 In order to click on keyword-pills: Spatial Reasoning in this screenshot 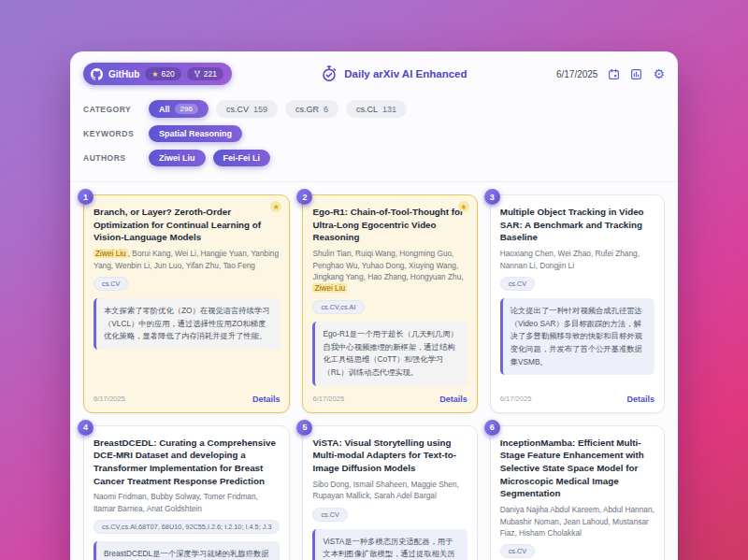, I will do `click(195, 134)`.